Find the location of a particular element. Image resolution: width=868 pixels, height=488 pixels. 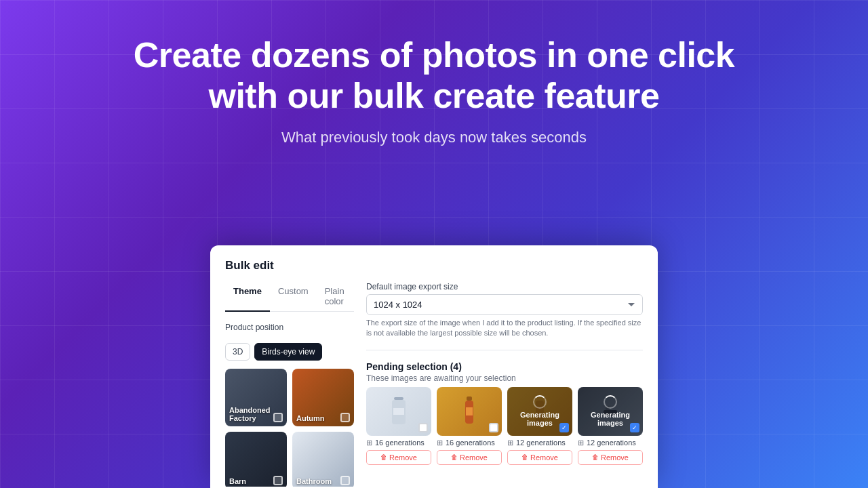

gen-count-1: 16 generations is located at coordinates (400, 443).